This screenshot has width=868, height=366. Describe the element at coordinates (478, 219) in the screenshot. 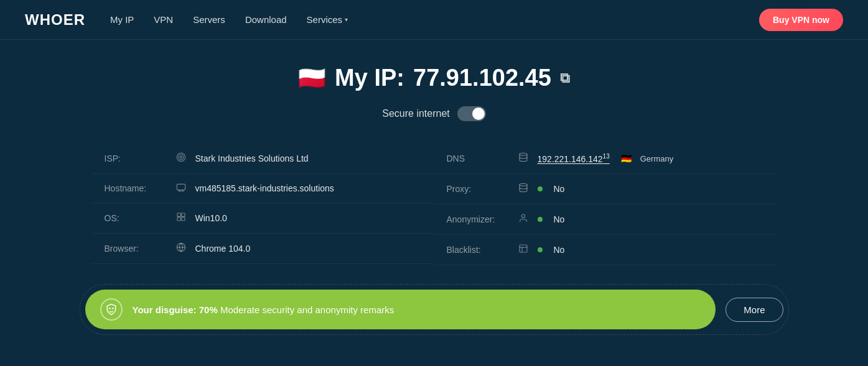

I see `anonymizer-label: Anonymizer:` at that location.